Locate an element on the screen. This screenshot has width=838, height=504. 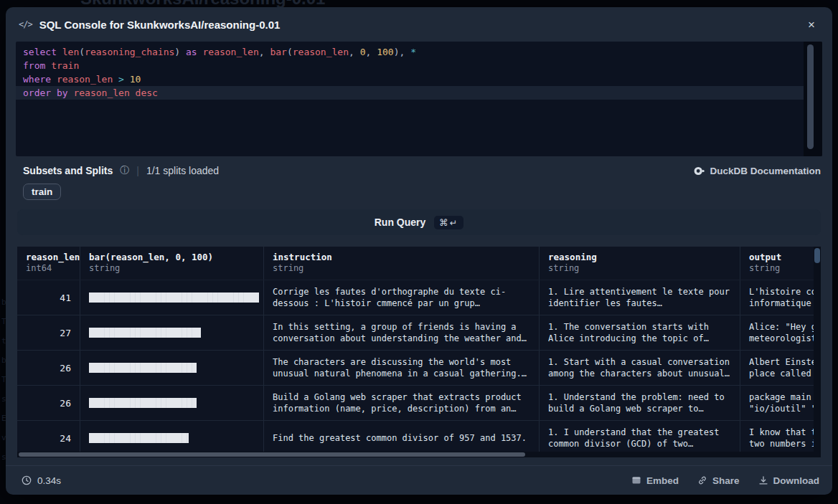
cell-reason-len: 24 is located at coordinates (49, 436).